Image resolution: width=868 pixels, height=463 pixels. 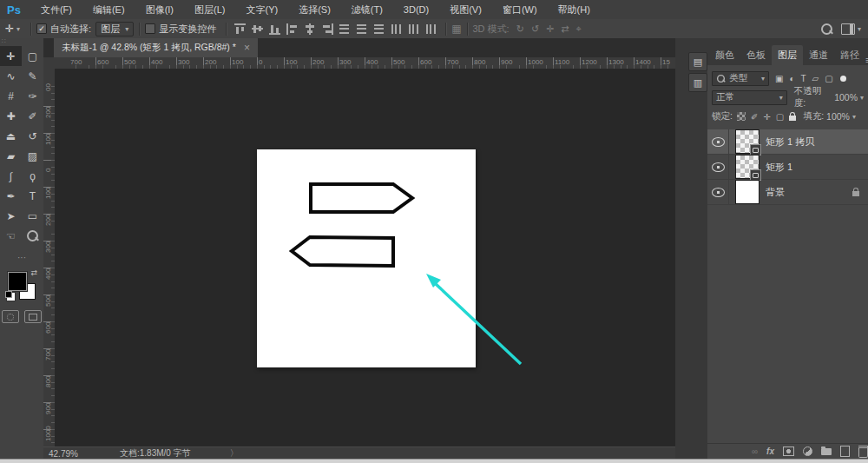 What do you see at coordinates (826, 30) in the screenshot?
I see `search-icon` at bounding box center [826, 30].